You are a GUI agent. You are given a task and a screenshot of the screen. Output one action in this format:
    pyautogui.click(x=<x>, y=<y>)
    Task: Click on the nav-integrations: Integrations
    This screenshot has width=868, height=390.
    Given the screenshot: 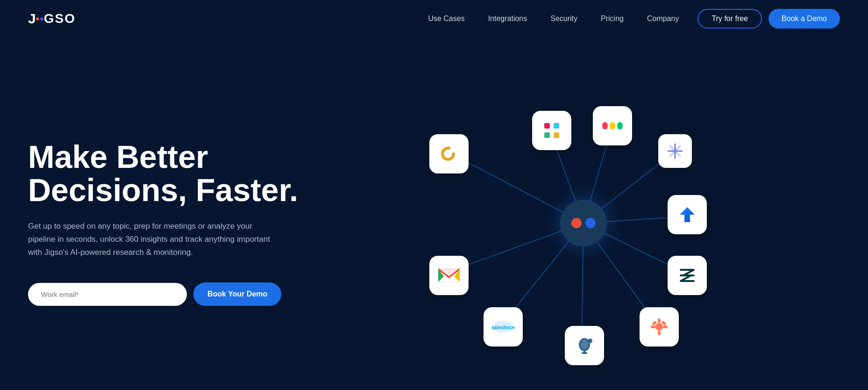 What is the action you would take?
    pyautogui.click(x=508, y=19)
    